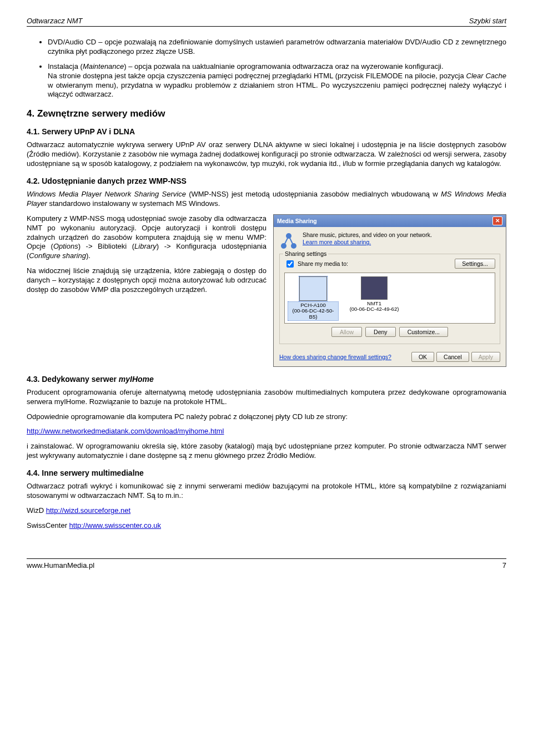 The width and height of the screenshot is (533, 756). I want to click on close-icon: ✕, so click(497, 221).